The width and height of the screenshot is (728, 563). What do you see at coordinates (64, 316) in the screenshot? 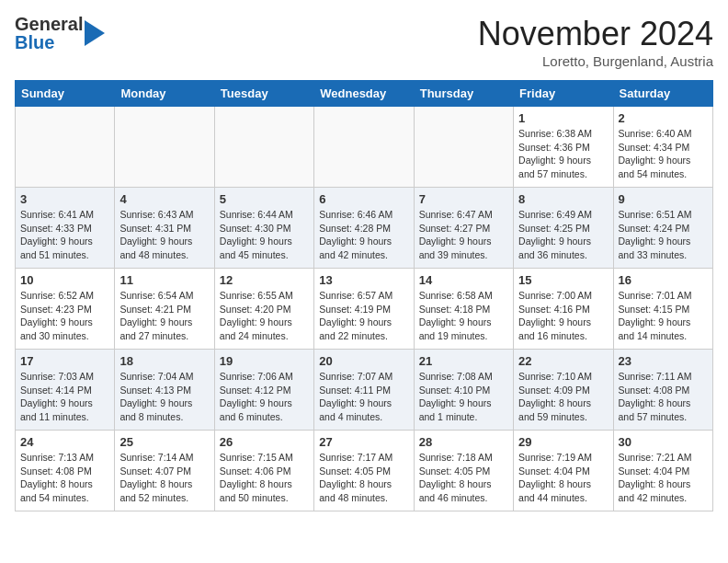
I see `day-info: Sunrise: 6:52 AM Sunset: 4:23 PM Dayligh…` at bounding box center [64, 316].